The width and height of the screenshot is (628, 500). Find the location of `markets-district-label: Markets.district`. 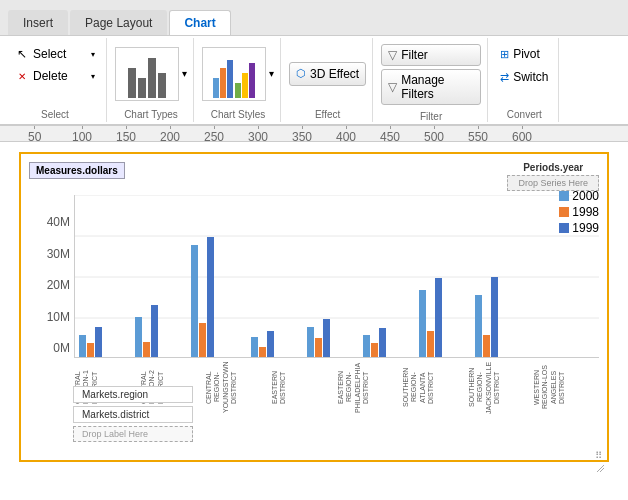

markets-district-label: Markets.district is located at coordinates (133, 414).